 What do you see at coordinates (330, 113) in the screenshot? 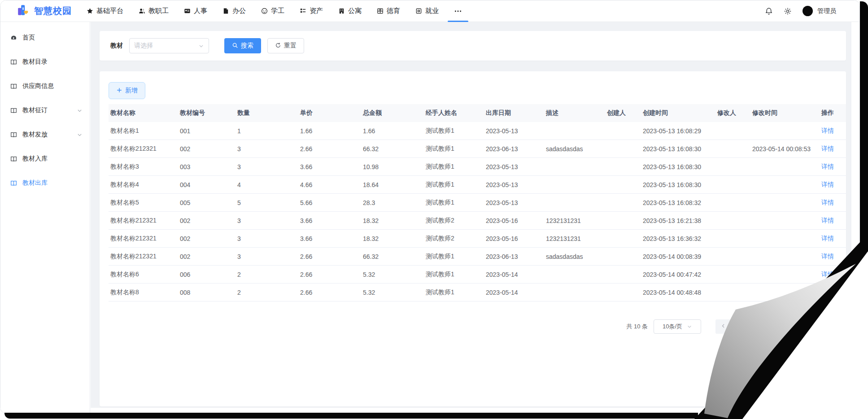
I see `column-header-单价: 单价` at bounding box center [330, 113].